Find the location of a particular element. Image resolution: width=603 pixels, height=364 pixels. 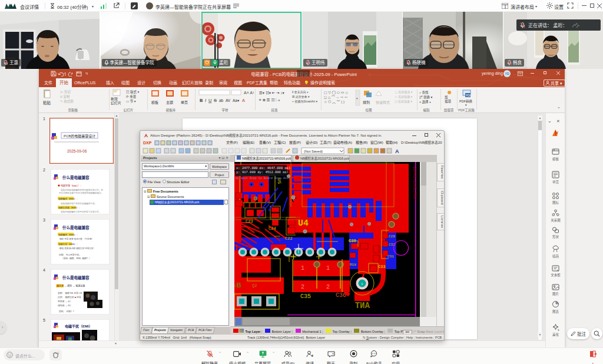

svg-text: 2025-09-06 is located at coordinates (77, 151).